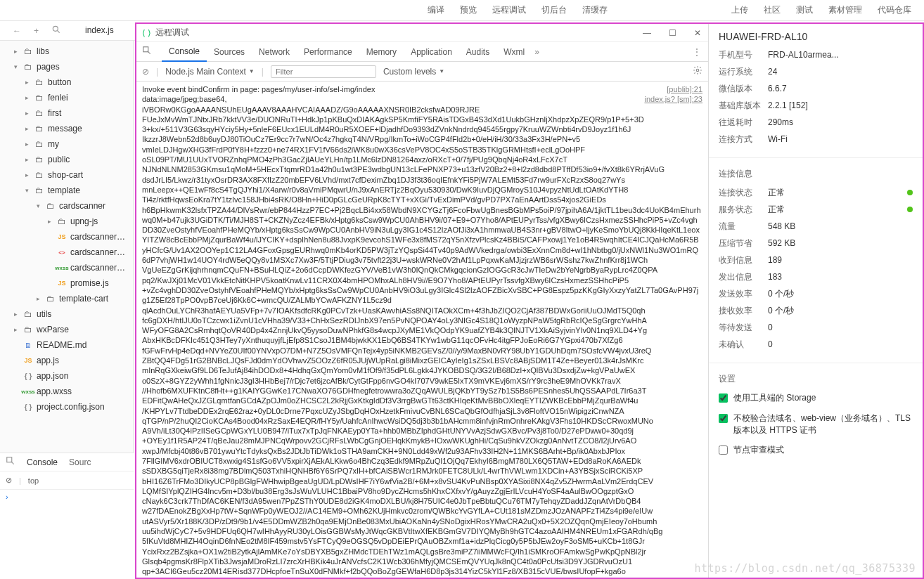 The width and height of the screenshot is (924, 579). What do you see at coordinates (66, 407) in the screenshot?
I see `tree-item: { }project.config.json` at bounding box center [66, 407].